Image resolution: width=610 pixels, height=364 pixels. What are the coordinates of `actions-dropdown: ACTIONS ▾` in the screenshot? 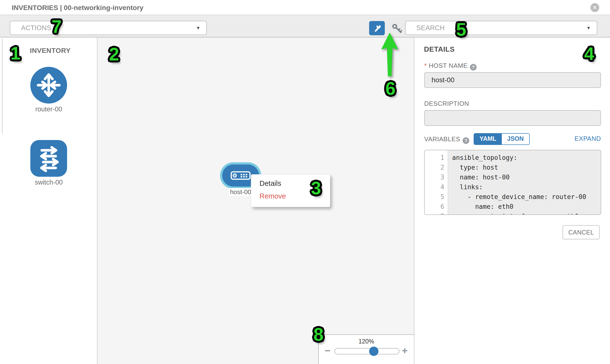 It's located at (108, 28).